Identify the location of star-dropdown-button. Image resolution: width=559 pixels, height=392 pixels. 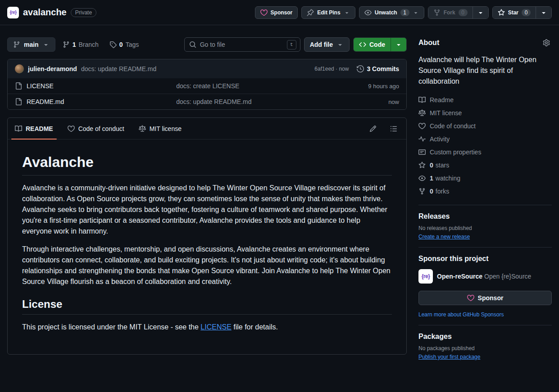
(543, 13).